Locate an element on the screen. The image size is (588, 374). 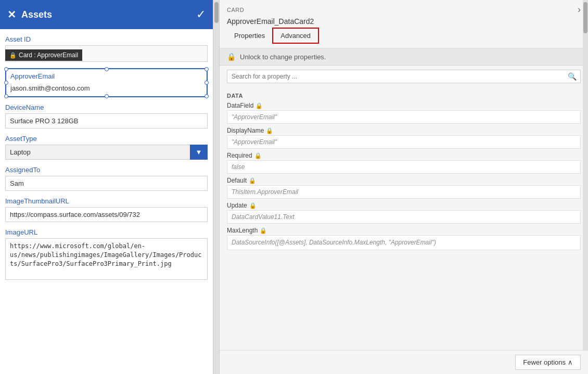
displayname-lock-icon: 🔒 is located at coordinates (270, 131).